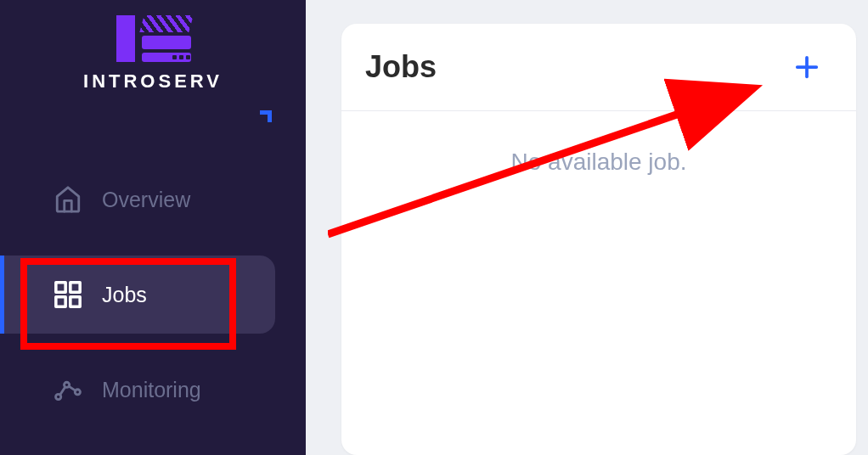 The width and height of the screenshot is (868, 455). I want to click on brand-name: INTROSERV, so click(153, 81).